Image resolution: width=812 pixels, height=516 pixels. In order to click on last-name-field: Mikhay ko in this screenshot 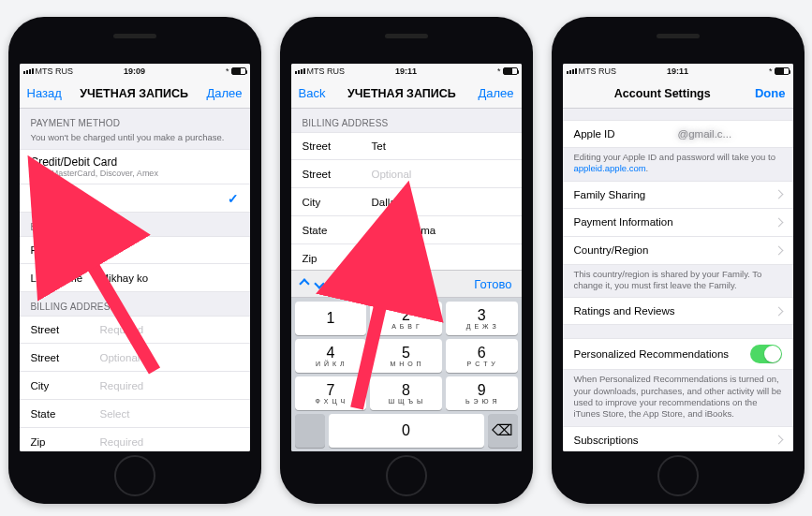, I will do `click(170, 278)`.